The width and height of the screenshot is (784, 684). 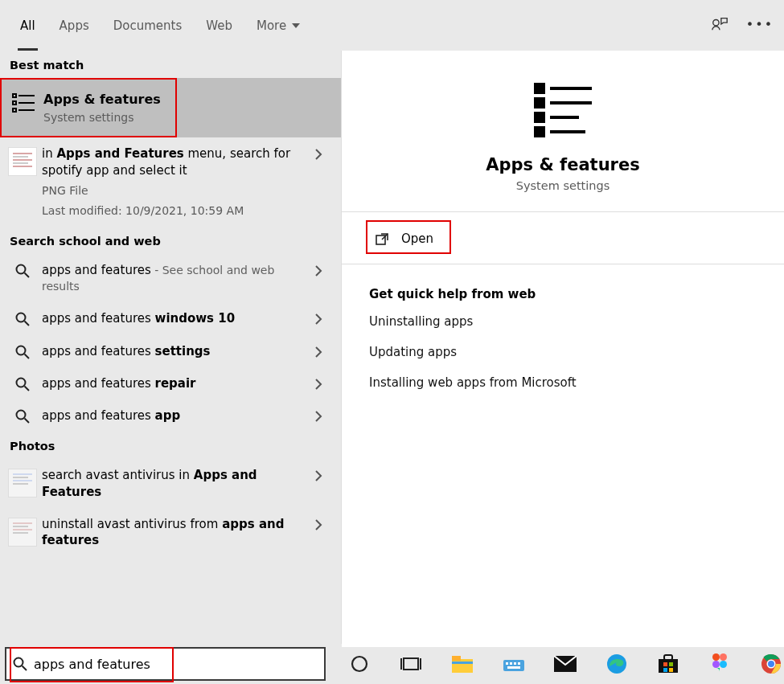 I want to click on web-result-1: apps and features windows 10, so click(x=170, y=318).